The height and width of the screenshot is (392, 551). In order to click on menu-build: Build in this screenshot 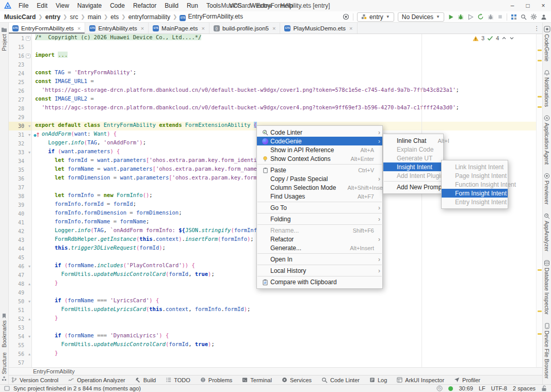, I will do `click(171, 6)`.